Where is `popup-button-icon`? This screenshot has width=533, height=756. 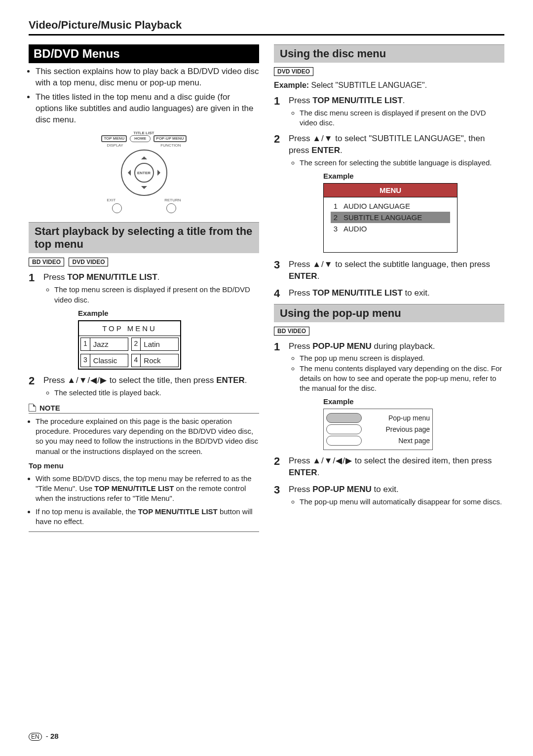 popup-button-icon is located at coordinates (344, 441).